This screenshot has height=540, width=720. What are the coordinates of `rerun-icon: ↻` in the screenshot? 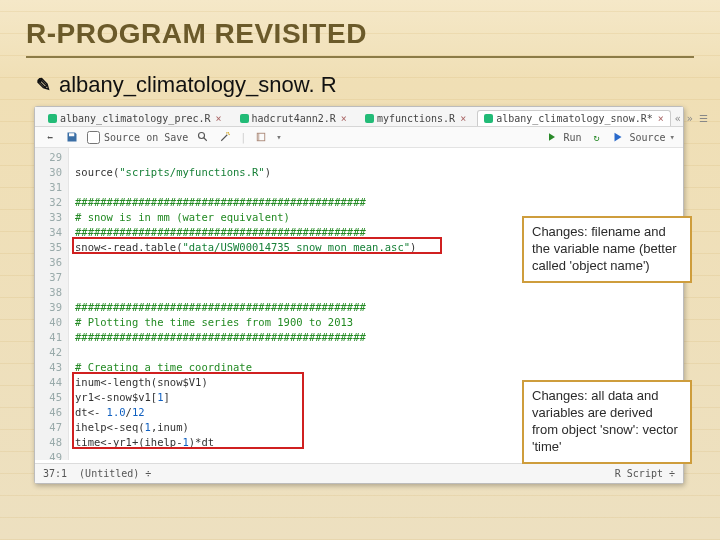 It's located at (596, 137).